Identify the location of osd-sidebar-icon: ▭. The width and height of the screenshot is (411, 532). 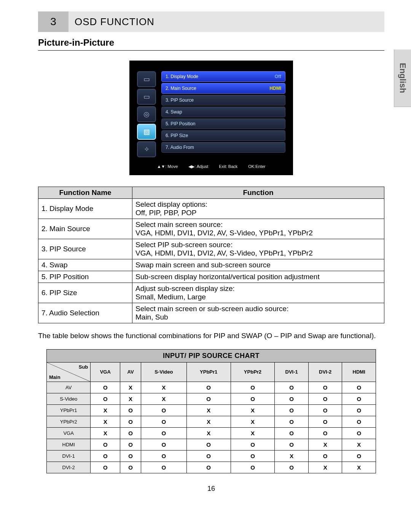
(147, 97).